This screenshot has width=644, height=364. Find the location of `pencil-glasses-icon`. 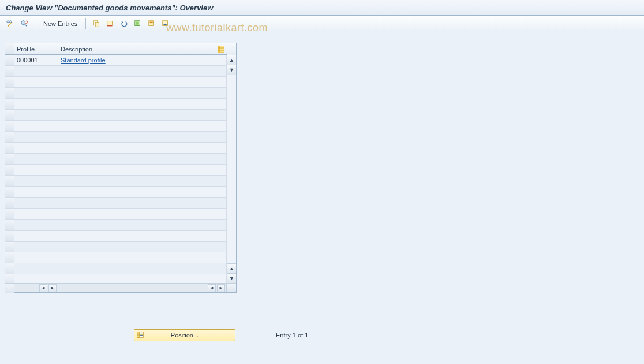

pencil-glasses-icon is located at coordinates (10, 24).